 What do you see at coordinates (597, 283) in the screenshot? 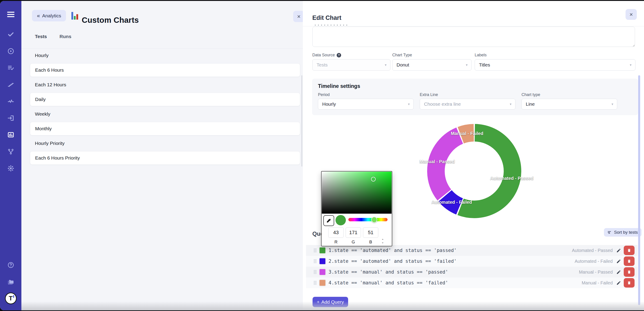
I see `query-title-label: Manual - Failed` at bounding box center [597, 283].